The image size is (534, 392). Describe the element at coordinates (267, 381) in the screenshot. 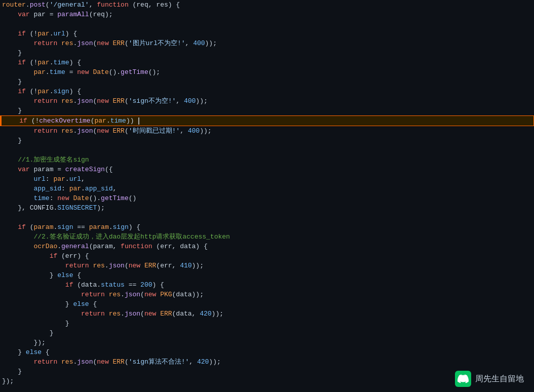

I see `code-line-40: });` at that location.